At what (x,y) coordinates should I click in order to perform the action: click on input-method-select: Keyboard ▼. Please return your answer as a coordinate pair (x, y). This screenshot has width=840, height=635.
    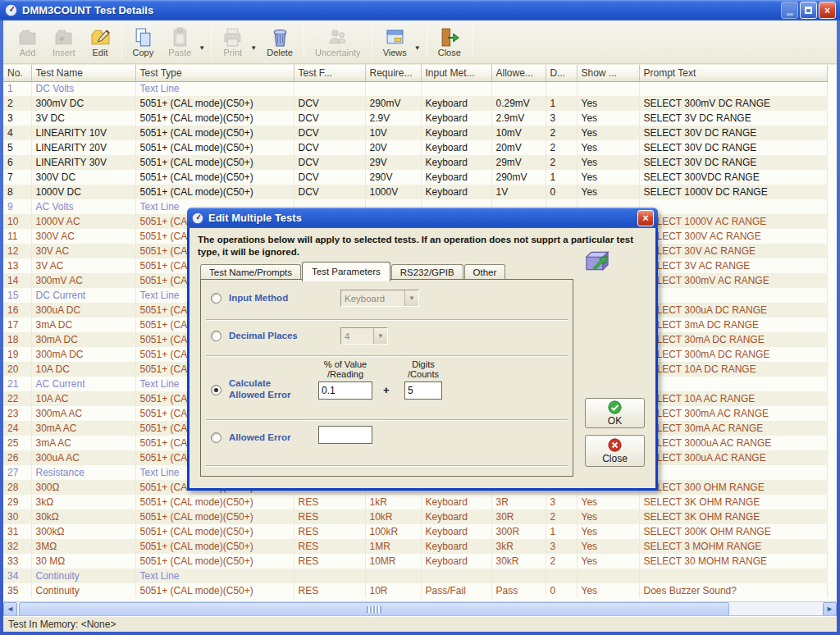
    Looking at the image, I should click on (380, 299).